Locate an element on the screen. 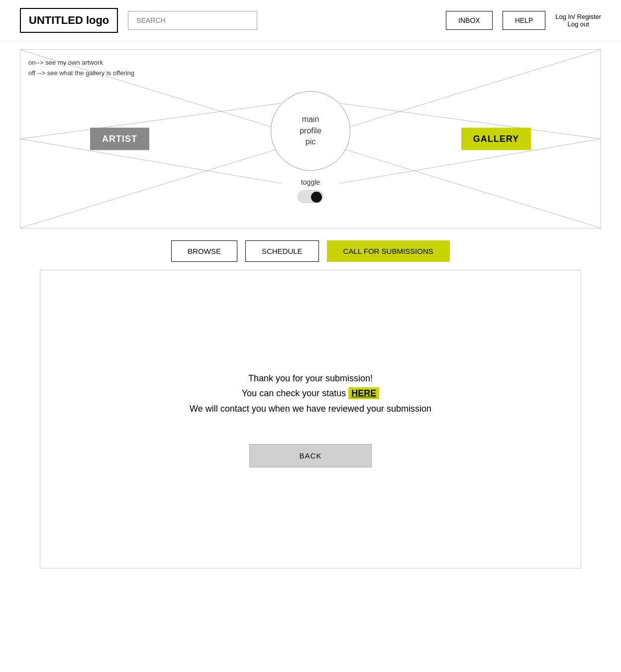 This screenshot has width=621, height=672. status-line: You can check your status HERE is located at coordinates (310, 393).